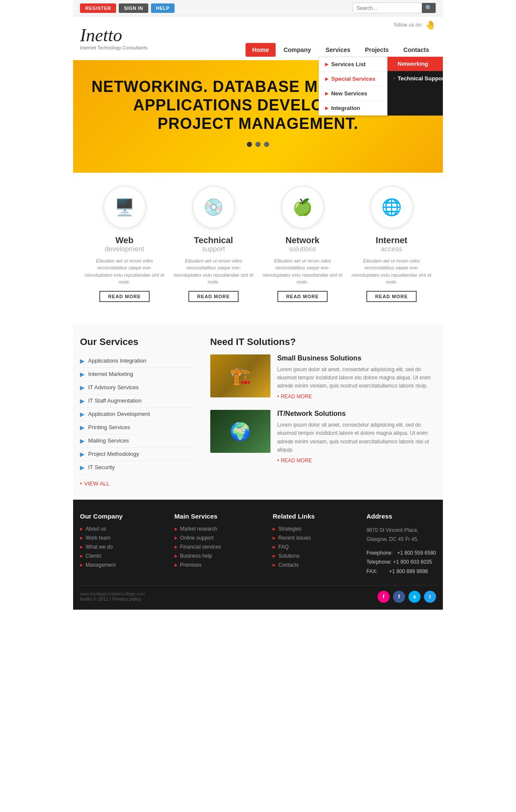 The height and width of the screenshot is (812, 516). Describe the element at coordinates (379, 562) in the screenshot. I see `telephone-label: Telephone:` at that location.